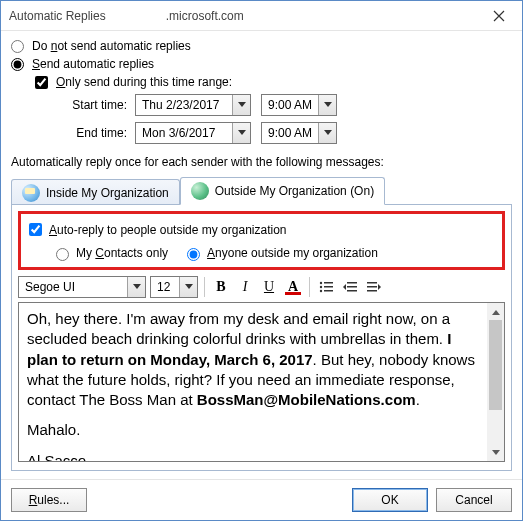 This screenshot has height=521, width=523. I want to click on scrollbar, so click(496, 382).